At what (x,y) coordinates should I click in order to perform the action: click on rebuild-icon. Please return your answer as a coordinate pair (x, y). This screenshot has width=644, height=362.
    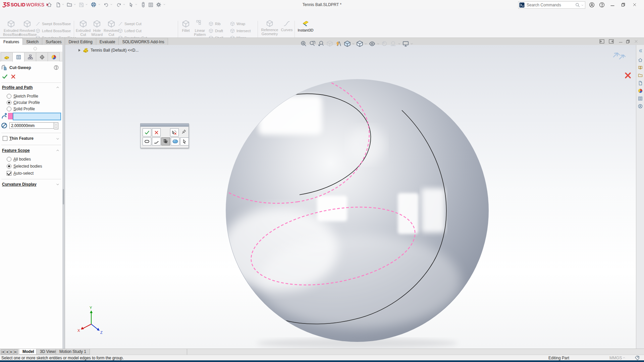
    Looking at the image, I should click on (143, 5).